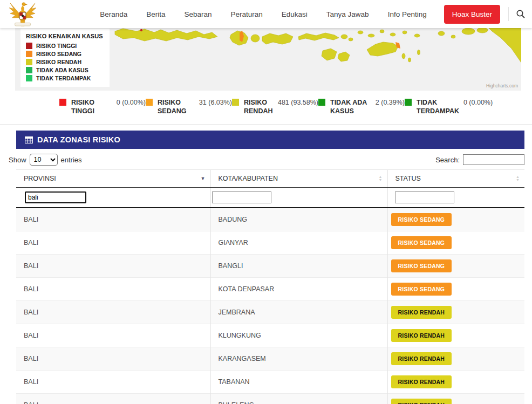 Image resolution: width=532 pixels, height=404 pixels. What do you see at coordinates (64, 78) in the screenshot?
I see `legend-item-label: TIDAK TERDAMPAK` at bounding box center [64, 78].